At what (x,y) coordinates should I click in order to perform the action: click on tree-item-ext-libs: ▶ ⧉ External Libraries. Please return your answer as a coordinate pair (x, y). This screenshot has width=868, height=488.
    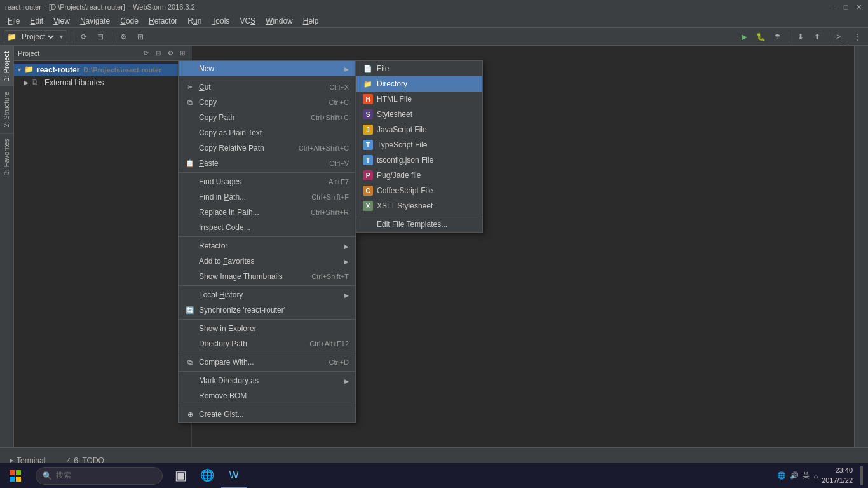
    Looking at the image, I should click on (103, 83).